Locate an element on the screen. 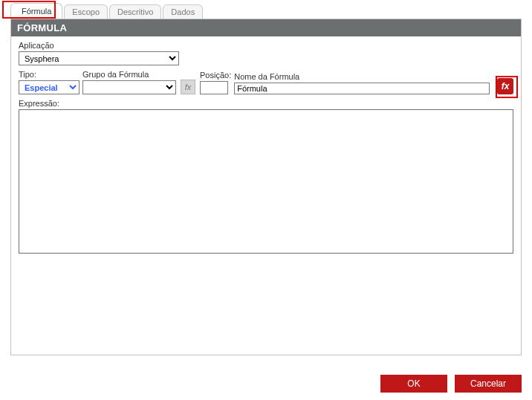 This screenshot has width=532, height=400. formula-row: Tipo: Especial Grupo da Fórmula fx Posiç… is located at coordinates (266, 82).